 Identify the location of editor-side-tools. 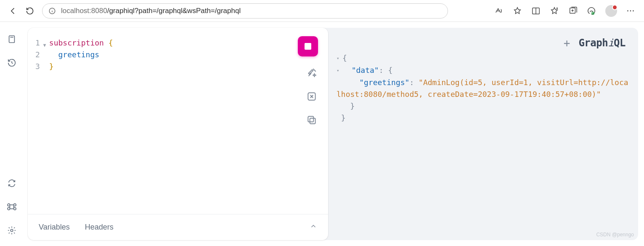
(312, 96).